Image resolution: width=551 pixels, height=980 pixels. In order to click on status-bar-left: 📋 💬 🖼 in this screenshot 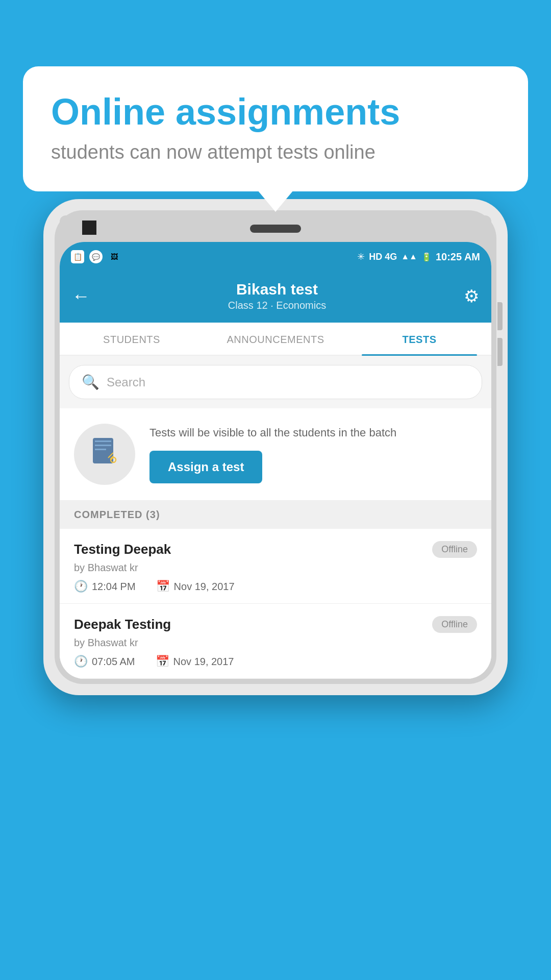, I will do `click(96, 257)`.